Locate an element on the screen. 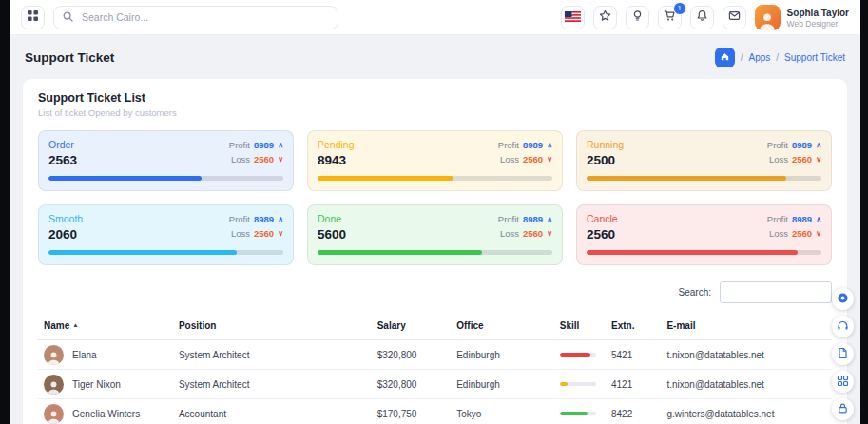 Image resolution: width=868 pixels, height=424 pixels. profit-value: 8989 is located at coordinates (802, 146).